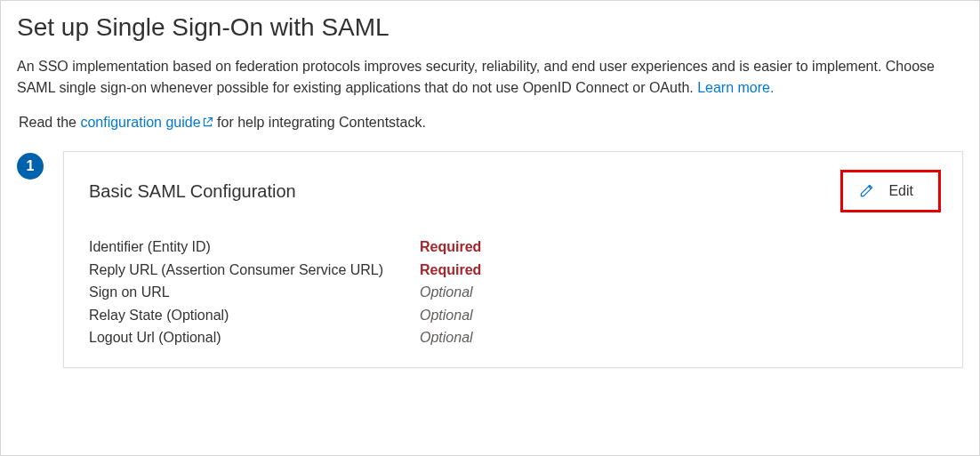  I want to click on guide-prefix: Read the, so click(50, 123).